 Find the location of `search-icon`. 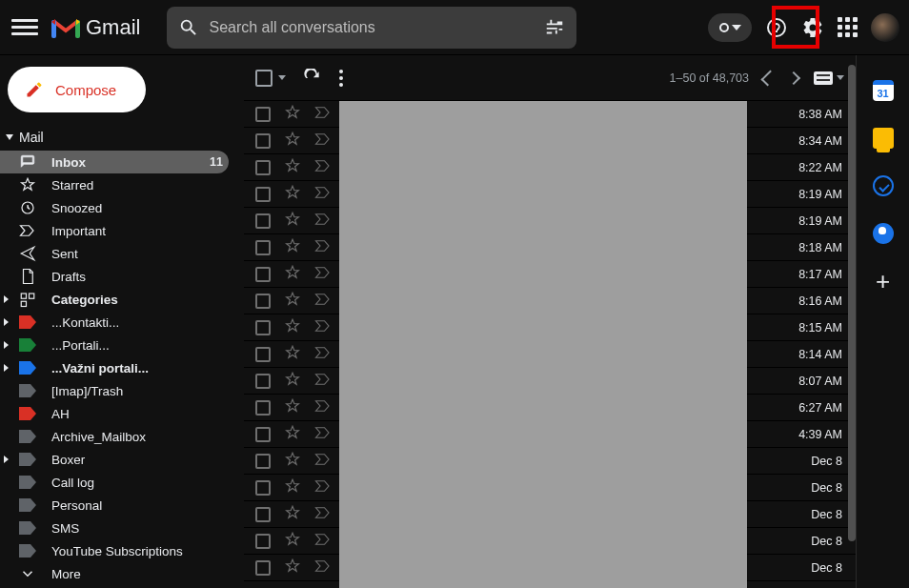

search-icon is located at coordinates (189, 28).